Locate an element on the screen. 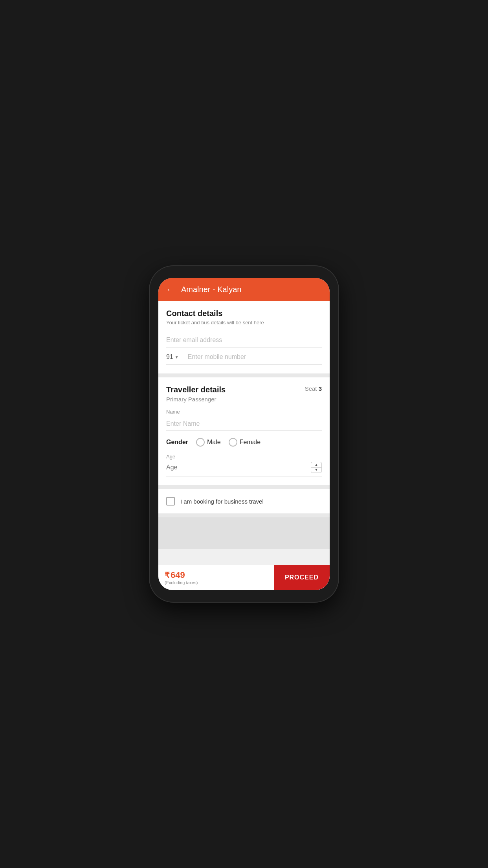 The width and height of the screenshot is (488, 868). age-input is located at coordinates (238, 467).